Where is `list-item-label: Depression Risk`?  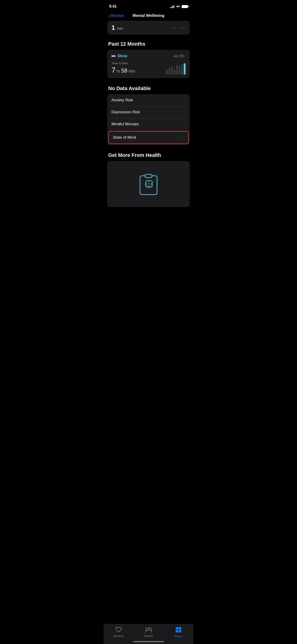
list-item-label: Depression Risk is located at coordinates (126, 112).